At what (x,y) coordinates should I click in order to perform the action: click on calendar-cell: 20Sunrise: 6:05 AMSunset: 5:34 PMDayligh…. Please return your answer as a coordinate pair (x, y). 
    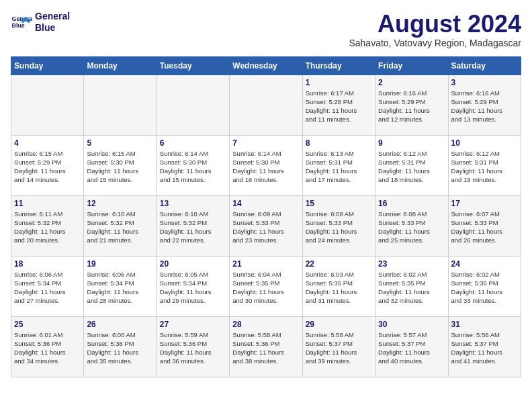
    Looking at the image, I should click on (193, 286).